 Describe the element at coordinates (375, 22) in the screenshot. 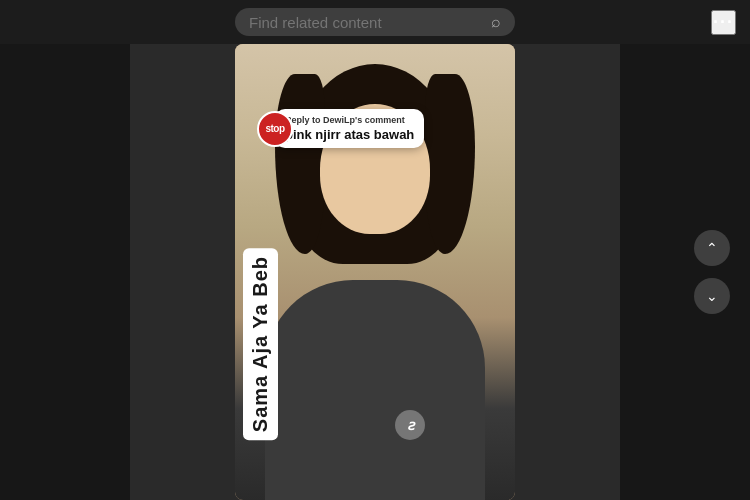

I see `search-container: ⌕` at that location.